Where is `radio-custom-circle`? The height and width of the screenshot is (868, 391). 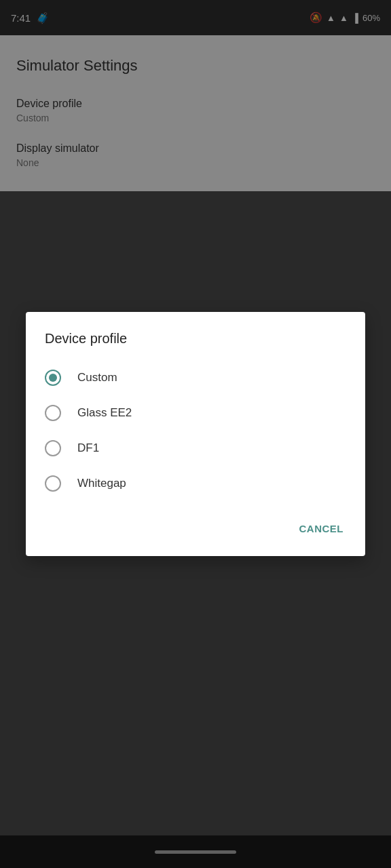 radio-custom-circle is located at coordinates (53, 378).